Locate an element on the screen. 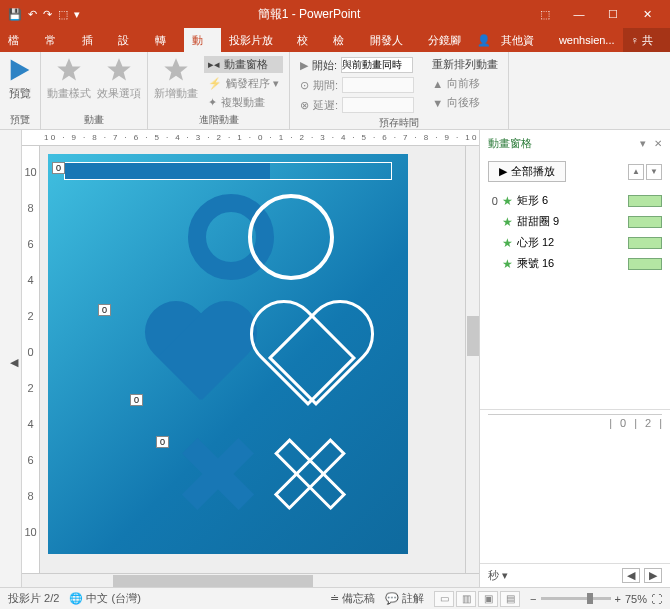 This screenshot has height=609, width=670. move-down-button: ▼ is located at coordinates (654, 172).